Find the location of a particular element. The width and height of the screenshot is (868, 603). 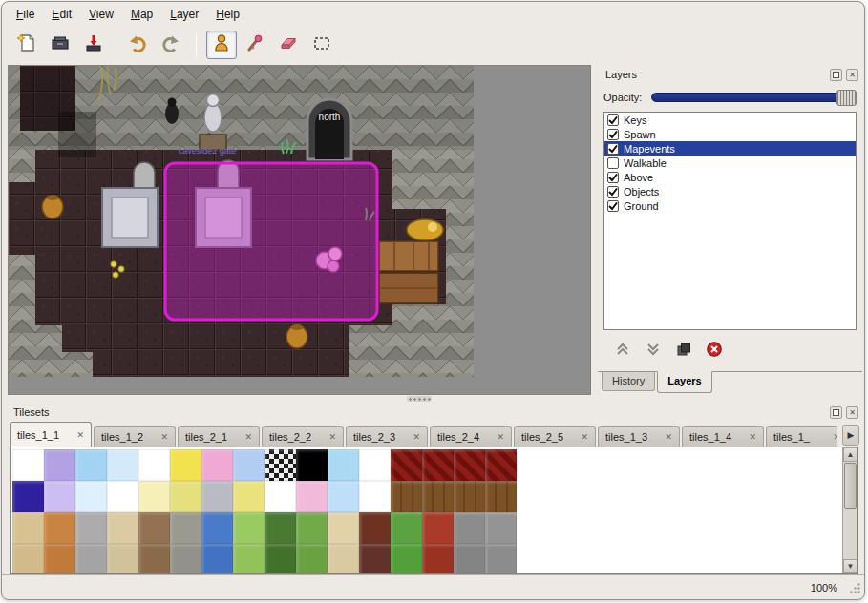

person-tool-button is located at coordinates (222, 45).